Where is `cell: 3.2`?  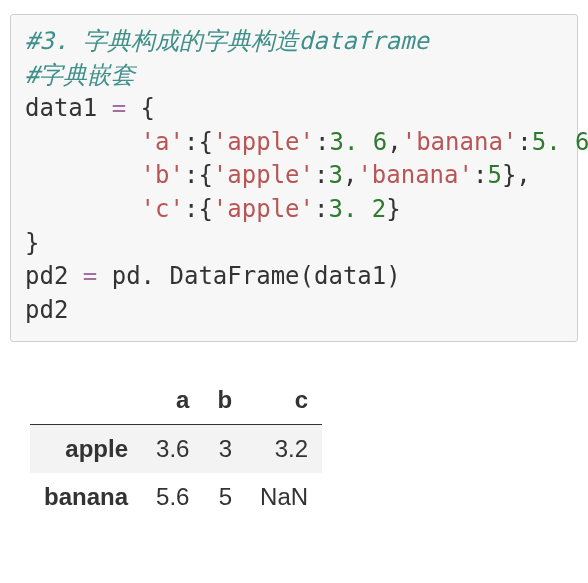
cell: 3.2 is located at coordinates (284, 450).